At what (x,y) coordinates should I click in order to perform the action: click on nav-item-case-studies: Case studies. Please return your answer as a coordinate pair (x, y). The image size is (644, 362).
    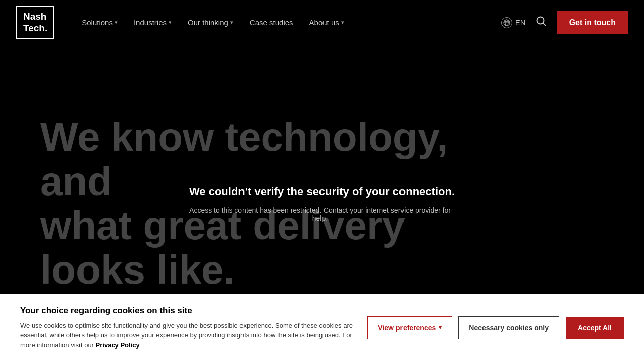
    Looking at the image, I should click on (272, 22).